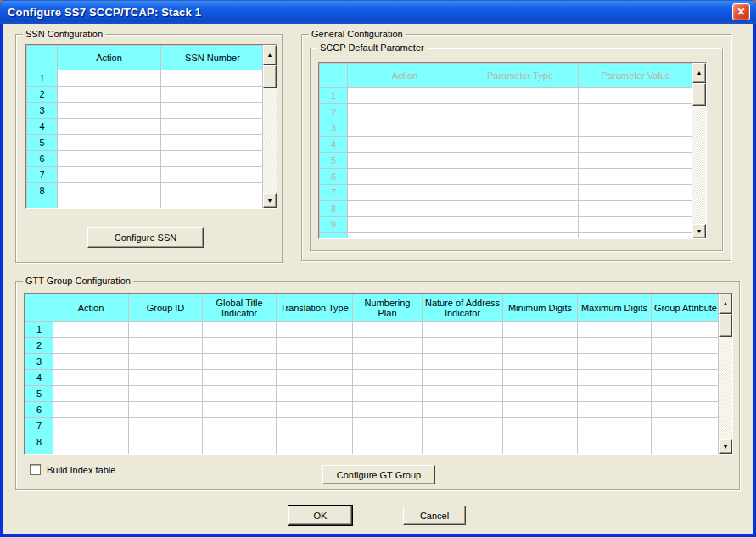  What do you see at coordinates (321, 516) in the screenshot?
I see `ok-button: OK` at bounding box center [321, 516].